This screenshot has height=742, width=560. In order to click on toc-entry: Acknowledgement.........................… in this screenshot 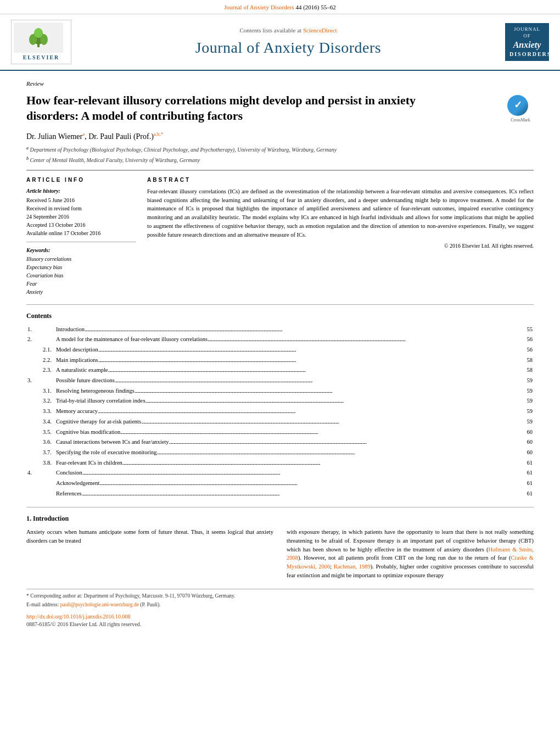, I will do `click(285, 483)`.